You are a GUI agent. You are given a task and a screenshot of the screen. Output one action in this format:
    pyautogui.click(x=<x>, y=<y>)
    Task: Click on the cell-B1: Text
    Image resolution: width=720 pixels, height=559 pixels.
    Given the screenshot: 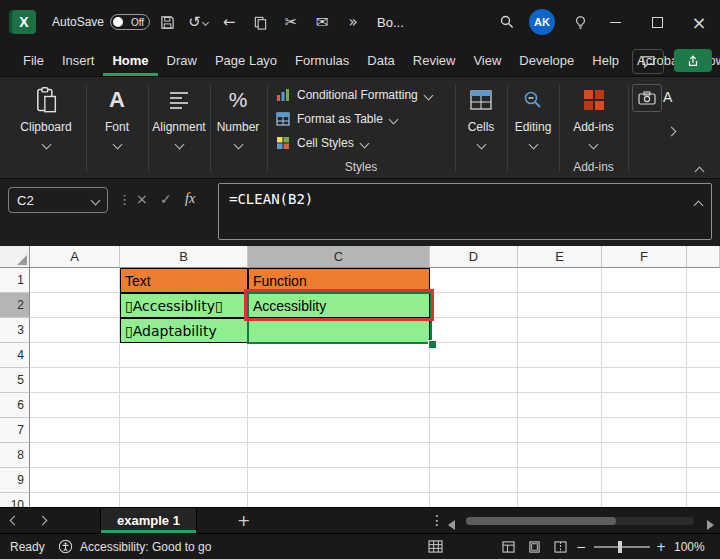 What is the action you would take?
    pyautogui.click(x=184, y=280)
    